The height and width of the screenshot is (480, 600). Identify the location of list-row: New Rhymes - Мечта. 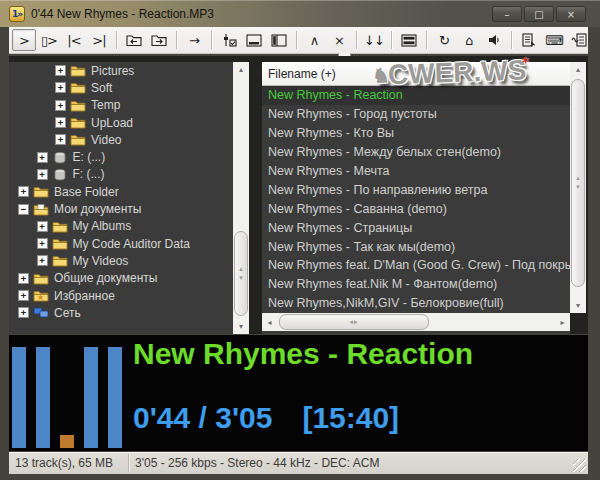
(416, 172).